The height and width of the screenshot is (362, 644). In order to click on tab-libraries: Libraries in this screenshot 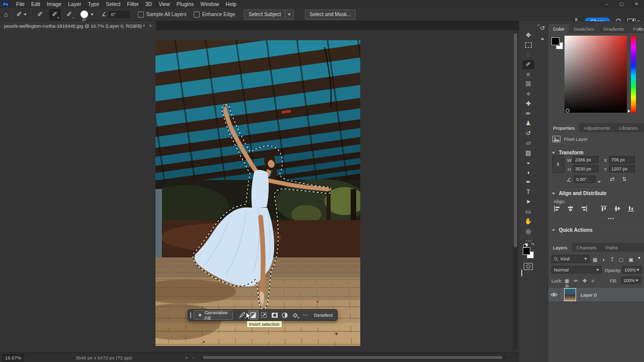, I will do `click(628, 128)`.